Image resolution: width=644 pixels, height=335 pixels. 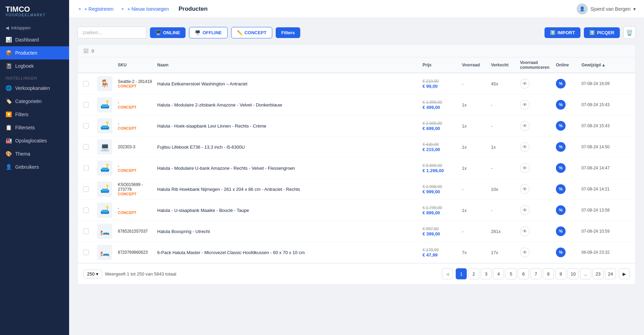 What do you see at coordinates (35, 114) in the screenshot?
I see `sidebar-item-filters: 🔽 Filters` at bounding box center [35, 114].